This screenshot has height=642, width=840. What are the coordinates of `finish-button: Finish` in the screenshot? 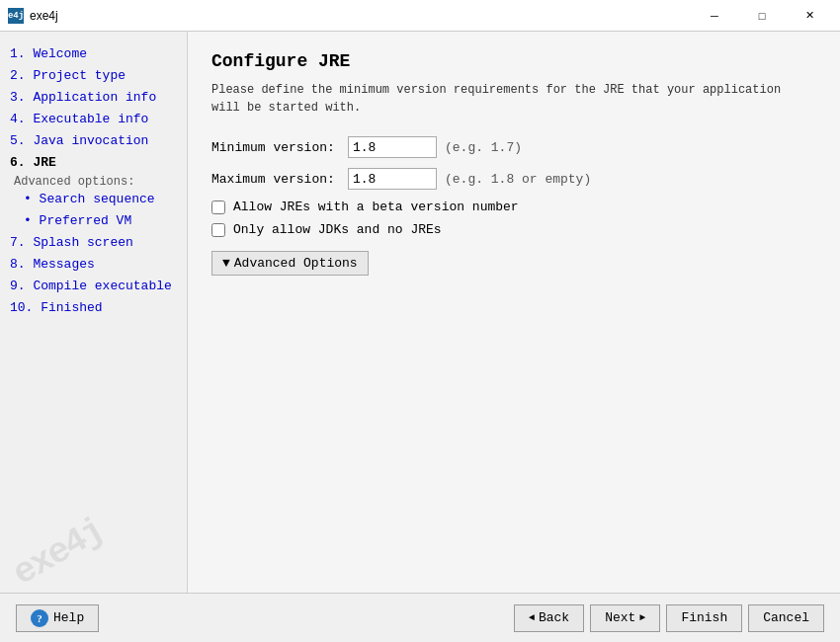 It's located at (704, 618).